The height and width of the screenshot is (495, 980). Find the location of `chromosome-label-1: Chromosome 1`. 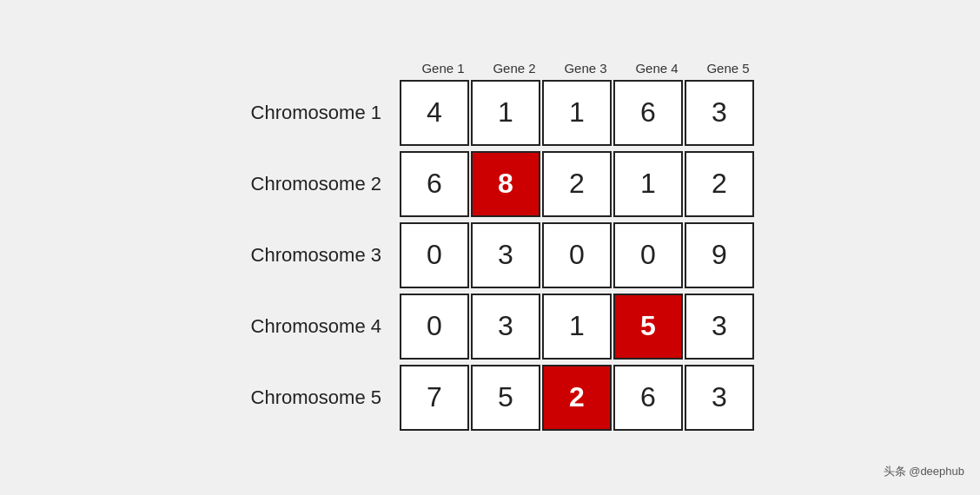

chromosome-label-1: Chromosome 1 is located at coordinates (308, 113).